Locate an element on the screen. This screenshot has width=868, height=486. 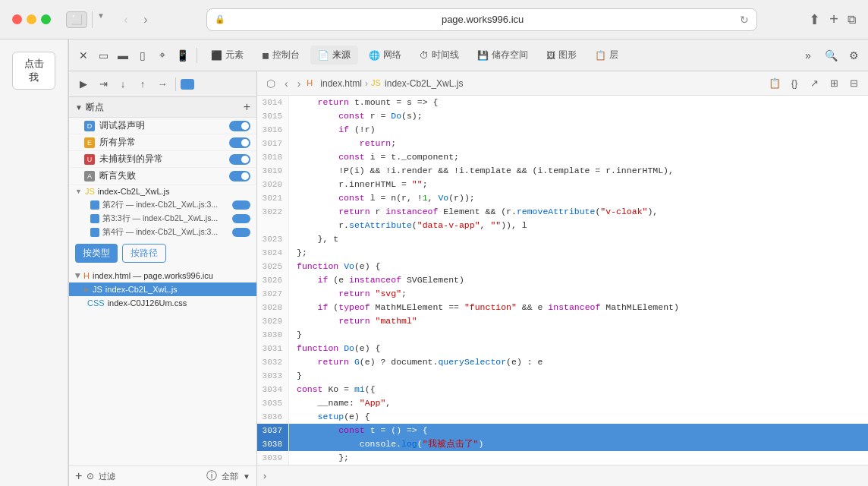
panel-back-icon: ⬡ is located at coordinates (271, 84).